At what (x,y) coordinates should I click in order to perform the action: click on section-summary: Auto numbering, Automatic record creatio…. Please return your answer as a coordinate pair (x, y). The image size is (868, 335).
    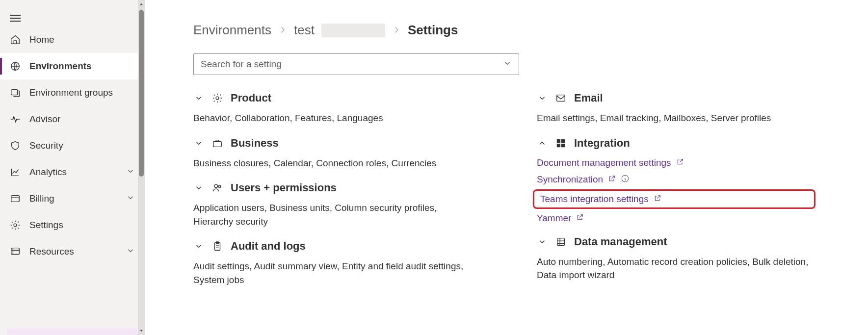
    Looking at the image, I should click on (674, 269).